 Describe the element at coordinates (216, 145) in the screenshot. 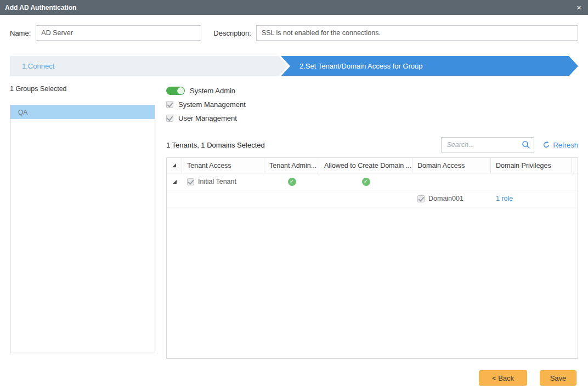

I see `tenants-summary: 1 Tenants, 1 Domains Selected` at that location.